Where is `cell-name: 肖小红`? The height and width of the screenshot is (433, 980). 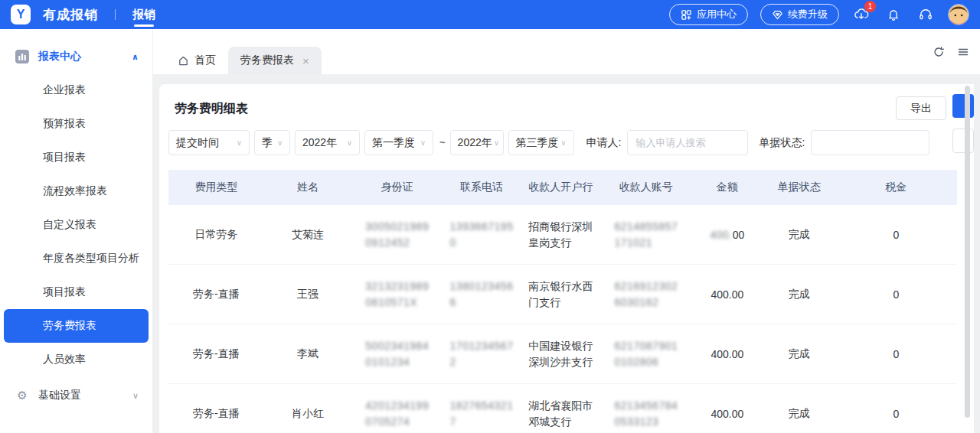
cell-name: 肖小红 is located at coordinates (308, 414).